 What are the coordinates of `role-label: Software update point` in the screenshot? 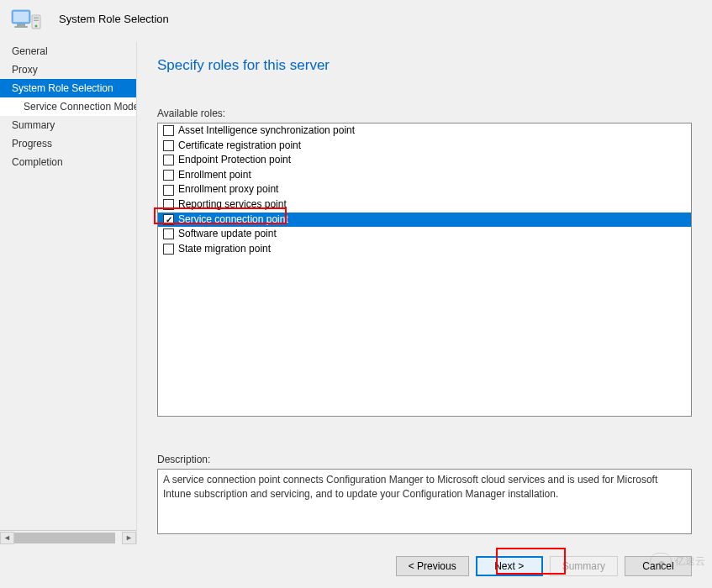 It's located at (227, 234).